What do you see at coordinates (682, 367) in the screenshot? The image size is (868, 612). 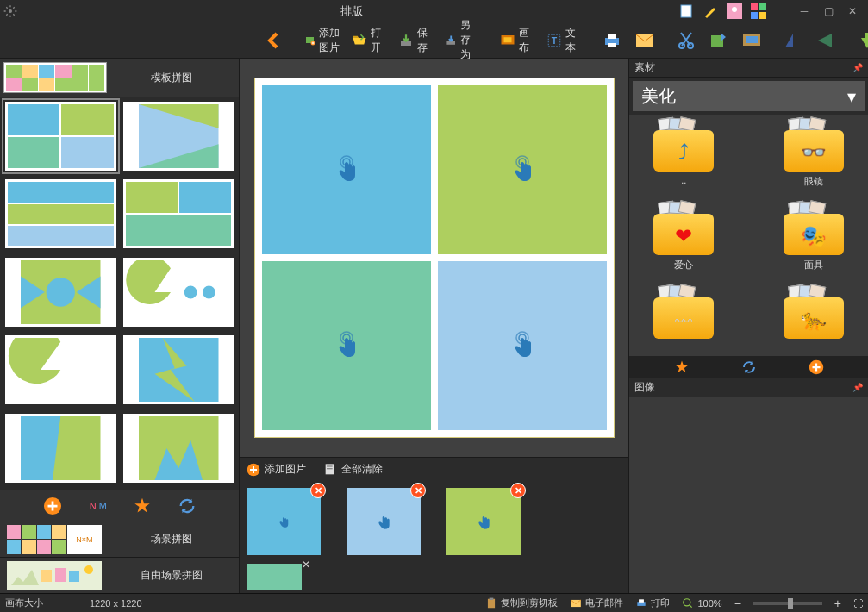 I see `star-icon` at bounding box center [682, 367].